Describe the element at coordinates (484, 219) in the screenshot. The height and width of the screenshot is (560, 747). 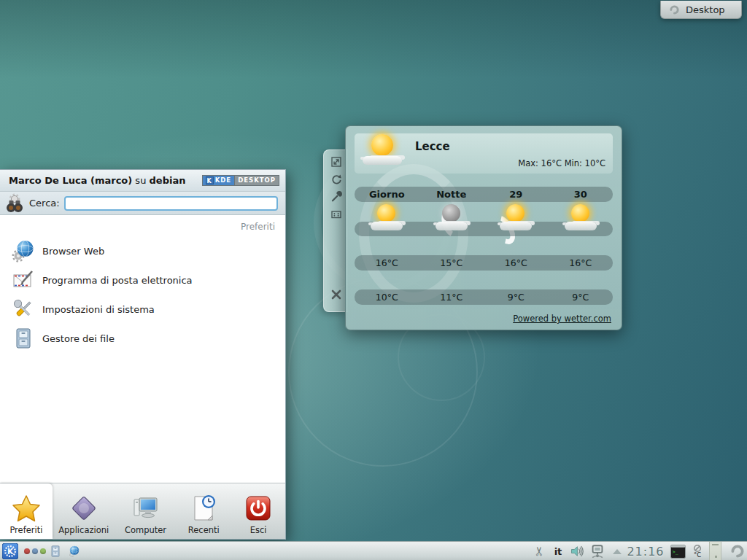
I see `weather-icons-row` at that location.